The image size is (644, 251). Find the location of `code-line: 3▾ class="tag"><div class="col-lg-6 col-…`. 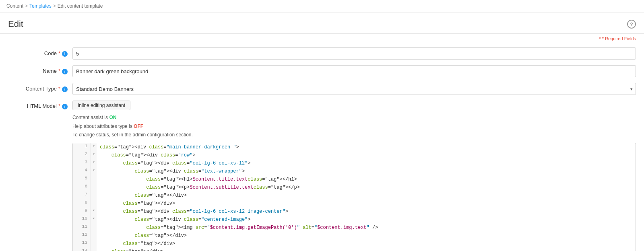

code-line: 3▾ class="tag"><div class="col-lg-6 col-… is located at coordinates (354, 163).